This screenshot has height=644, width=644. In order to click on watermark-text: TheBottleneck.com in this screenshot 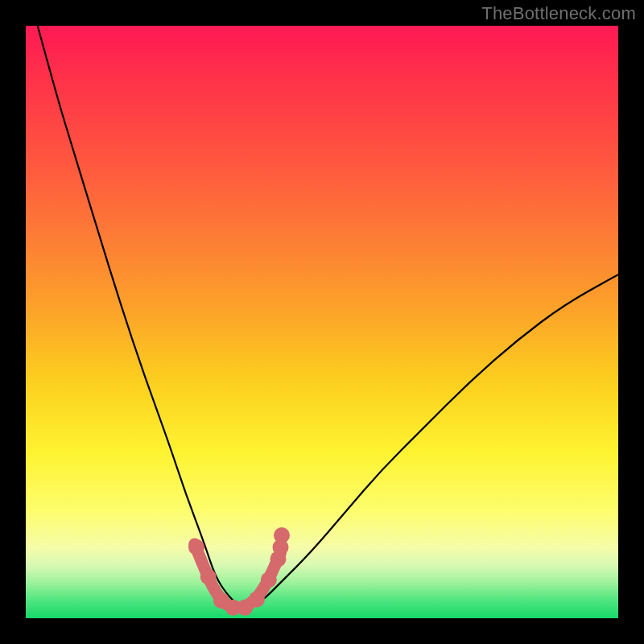, I will do `click(559, 14)`.